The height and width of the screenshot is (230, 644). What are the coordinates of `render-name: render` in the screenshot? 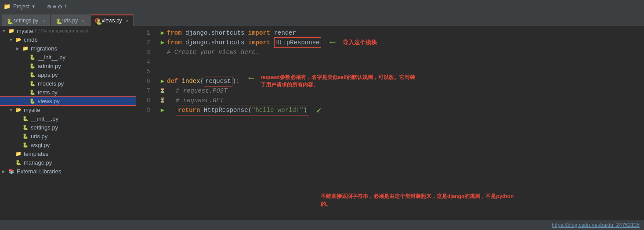 It's located at (285, 33).